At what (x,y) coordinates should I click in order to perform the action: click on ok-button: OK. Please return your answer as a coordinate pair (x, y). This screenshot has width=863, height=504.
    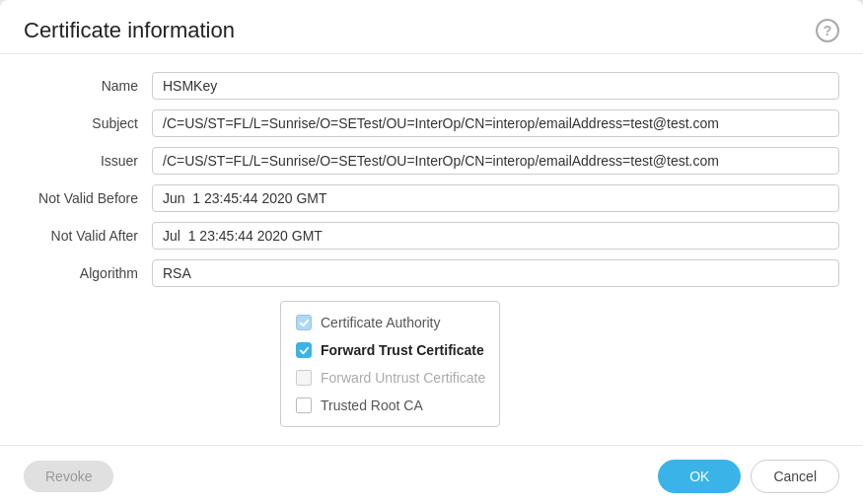
    Looking at the image, I should click on (699, 476).